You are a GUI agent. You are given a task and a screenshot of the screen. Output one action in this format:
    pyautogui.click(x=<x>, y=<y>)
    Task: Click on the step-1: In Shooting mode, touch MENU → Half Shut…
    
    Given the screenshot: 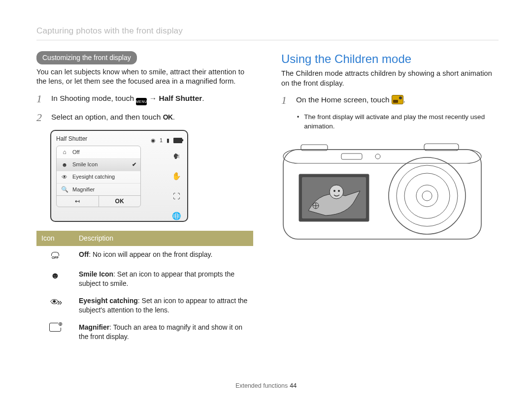 What is the action you would take?
    pyautogui.click(x=153, y=99)
    